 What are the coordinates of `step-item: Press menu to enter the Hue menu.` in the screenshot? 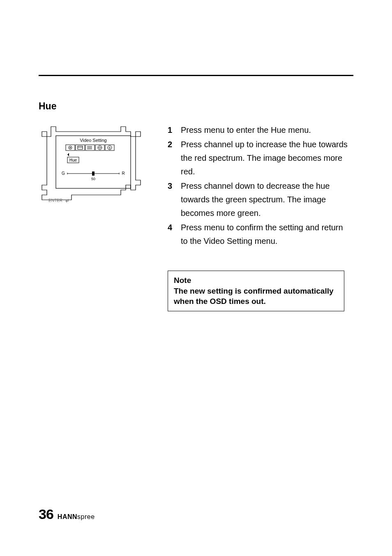 It's located at (259, 130).